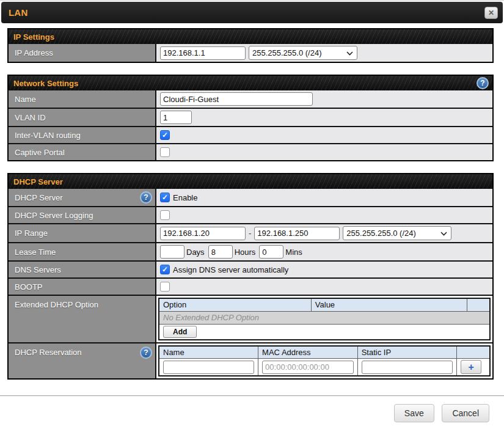 This screenshot has height=426, width=504. I want to click on table-header-row: Option Value, so click(324, 304).